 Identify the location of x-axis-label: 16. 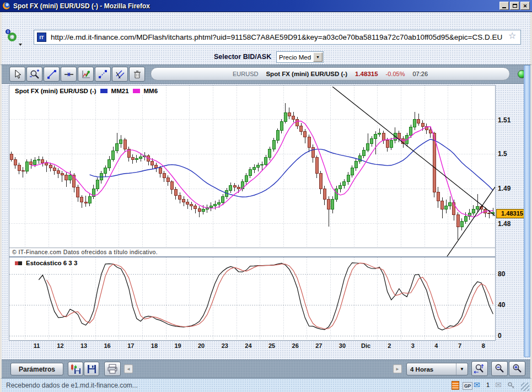
(108, 346).